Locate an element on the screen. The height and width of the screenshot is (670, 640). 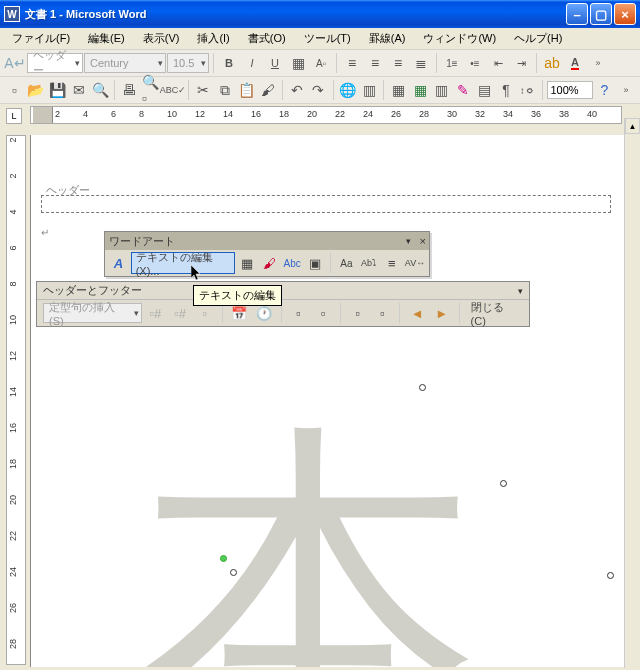
styles-icon: A↵ is located at coordinates (15, 63).